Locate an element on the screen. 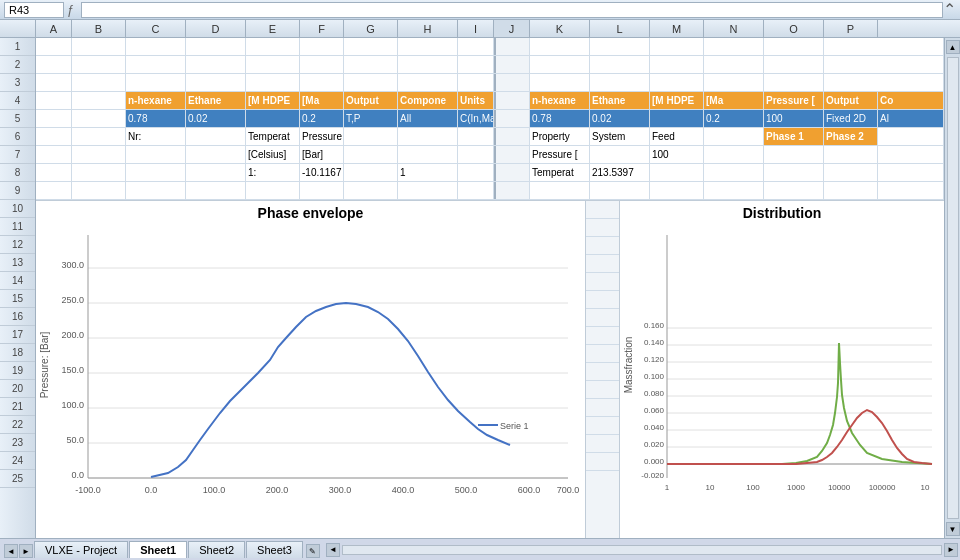 The height and width of the screenshot is (560, 960). cell-N9 is located at coordinates (734, 190).